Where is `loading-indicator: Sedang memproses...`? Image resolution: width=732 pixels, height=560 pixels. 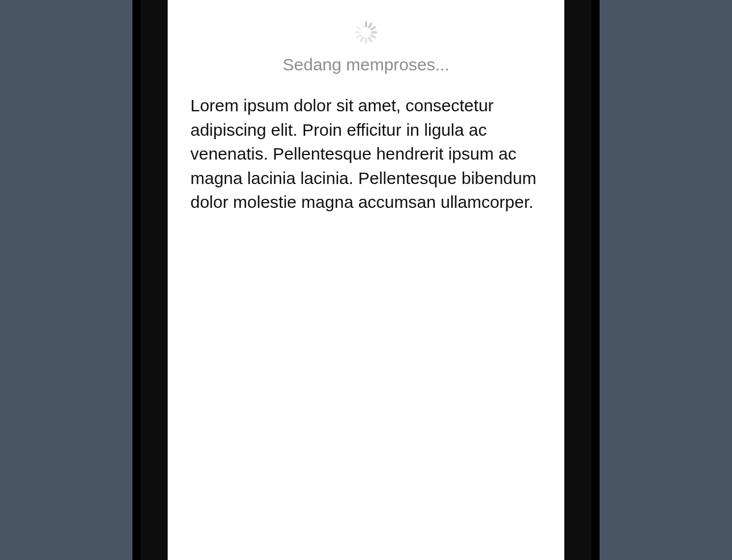 loading-indicator: Sedang memproses... is located at coordinates (366, 47).